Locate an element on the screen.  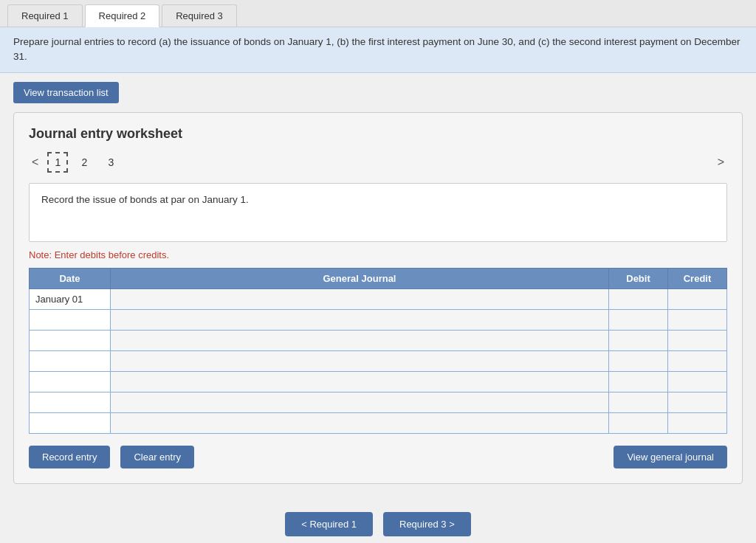
table-row: January 01 is located at coordinates (378, 299).